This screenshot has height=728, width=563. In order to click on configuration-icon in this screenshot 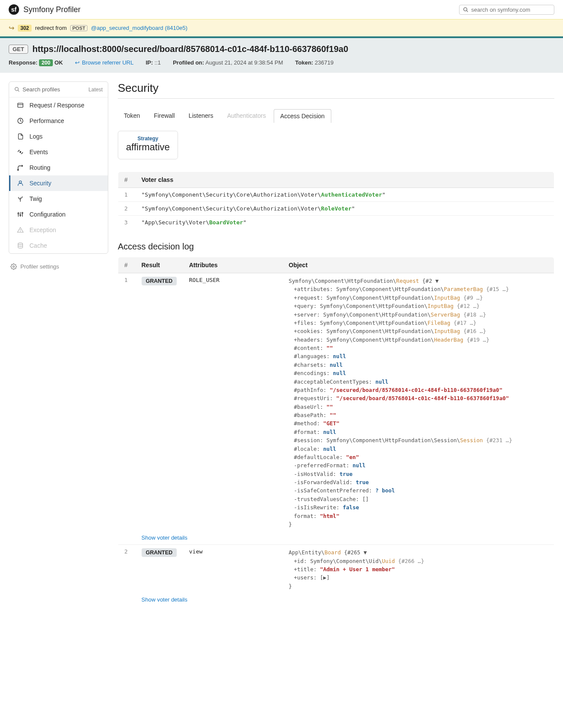, I will do `click(20, 214)`.